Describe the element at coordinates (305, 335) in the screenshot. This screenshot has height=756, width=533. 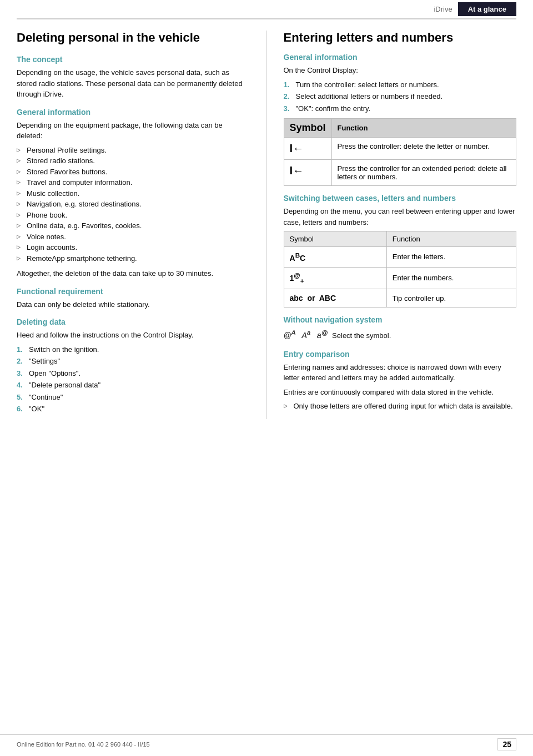
I see `nav-symbol-2: Aa` at that location.